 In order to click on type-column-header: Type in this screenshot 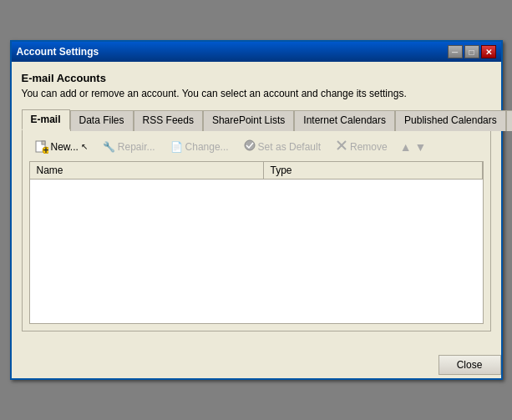, I will do `click(373, 170)`.